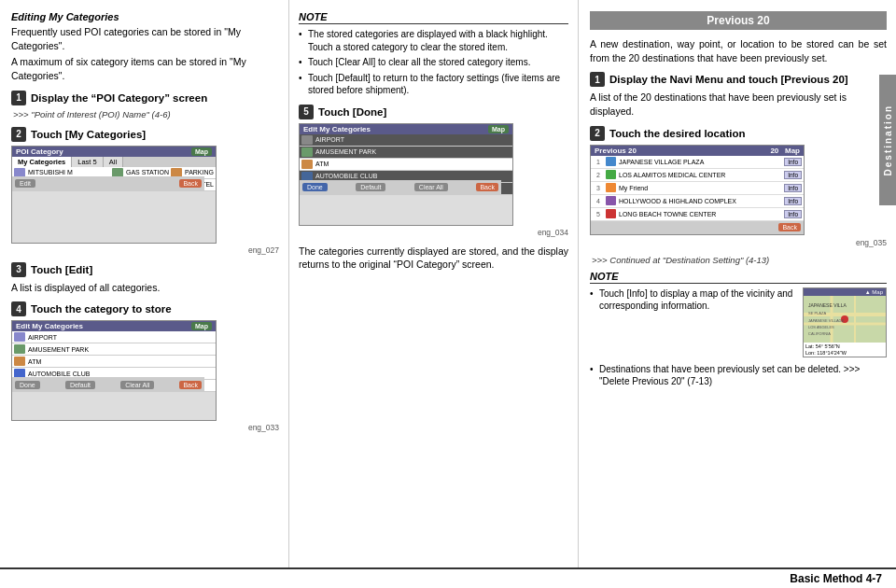  Describe the element at coordinates (146, 98) in the screenshot. I see `step-1-header: 1 Display the “POI Category” screen` at that location.